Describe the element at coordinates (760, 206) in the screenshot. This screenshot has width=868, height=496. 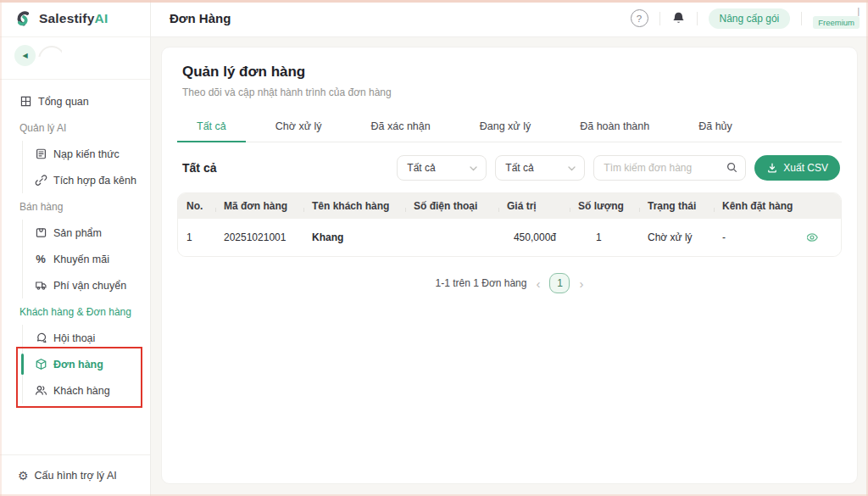
I see `col-channel: Kênh đặt hàng` at that location.